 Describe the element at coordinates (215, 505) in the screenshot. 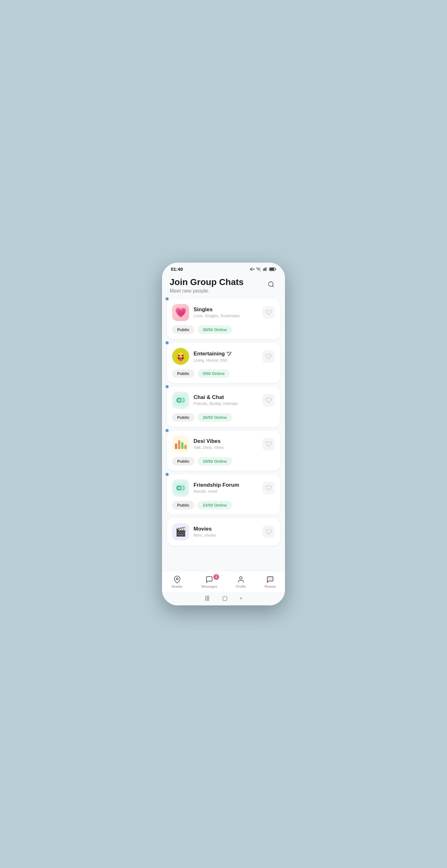

I see `badge-online-friendship: 23/50 Online` at that location.